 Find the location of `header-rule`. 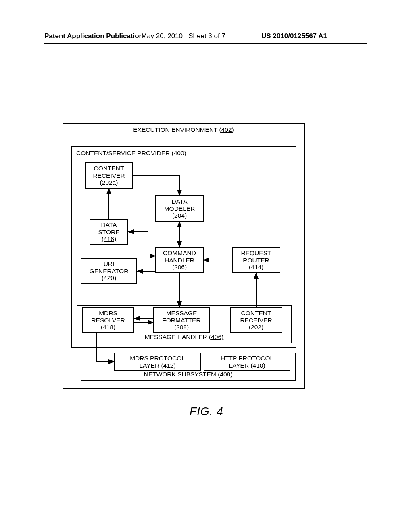

header-rule is located at coordinates (206, 43).